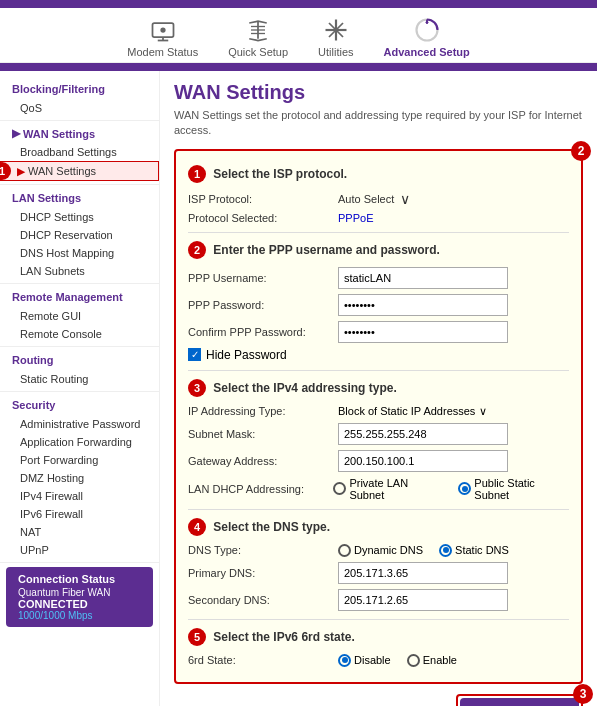 This screenshot has height=706, width=597. What do you see at coordinates (378, 124) in the screenshot?
I see `page-description: WAN Settings set the protocol and addres…` at bounding box center [378, 124].